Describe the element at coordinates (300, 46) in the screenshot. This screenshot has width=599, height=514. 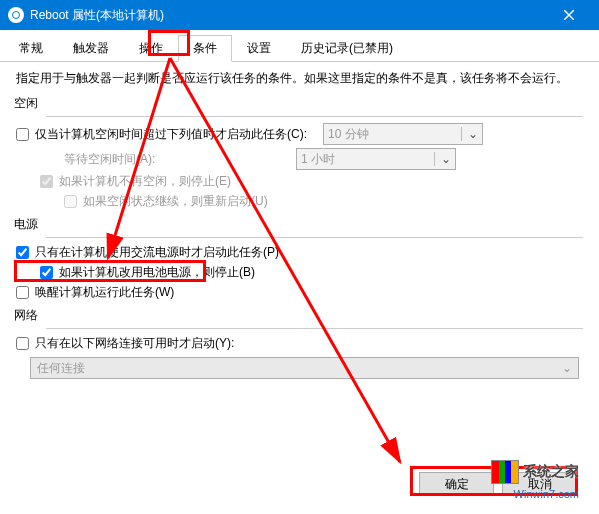
I see `tab-bar: 常规 触发器 操作 条件 设置 历史记录(已禁用)` at that location.